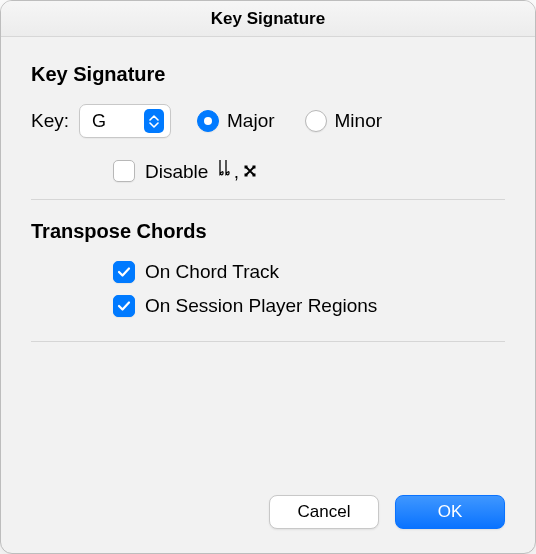  Describe the element at coordinates (359, 121) in the screenshot. I see `radio-minor-label: Minor` at that location.